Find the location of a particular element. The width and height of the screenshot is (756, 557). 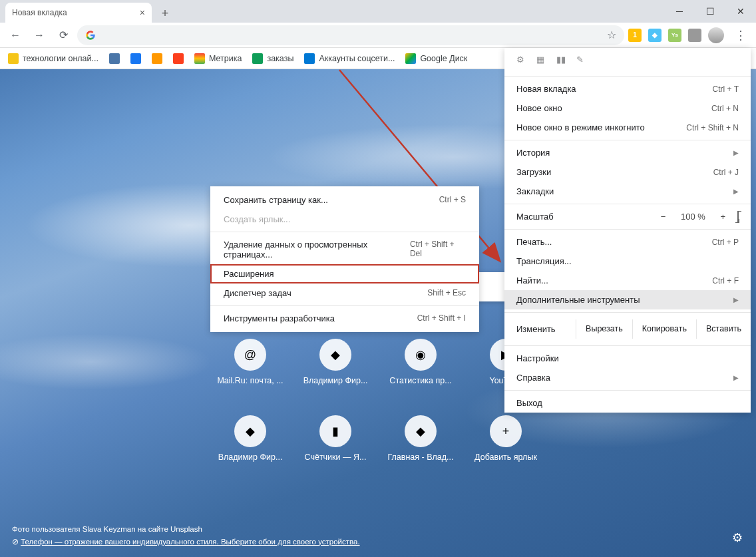

zoom-in-button: + is located at coordinates (723, 217).